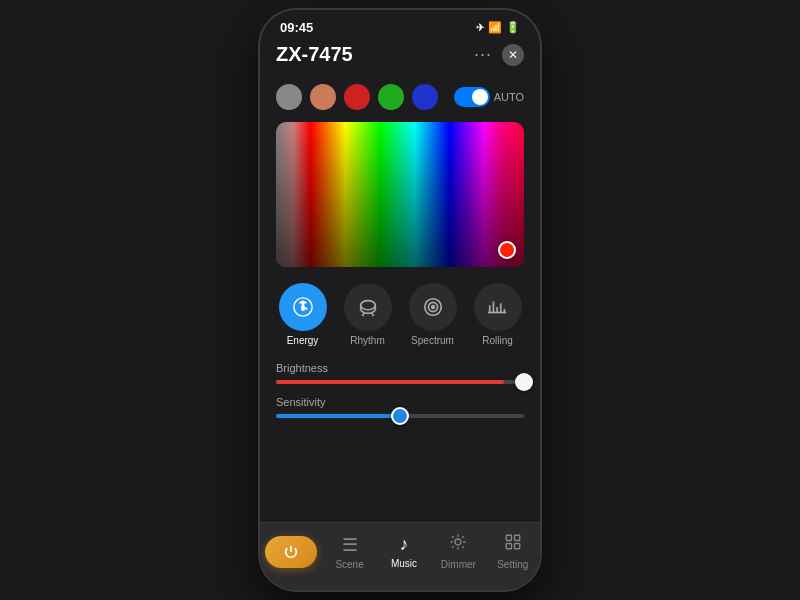 The height and width of the screenshot is (600, 800). Describe the element at coordinates (400, 194) in the screenshot. I see `color-picker` at that location.